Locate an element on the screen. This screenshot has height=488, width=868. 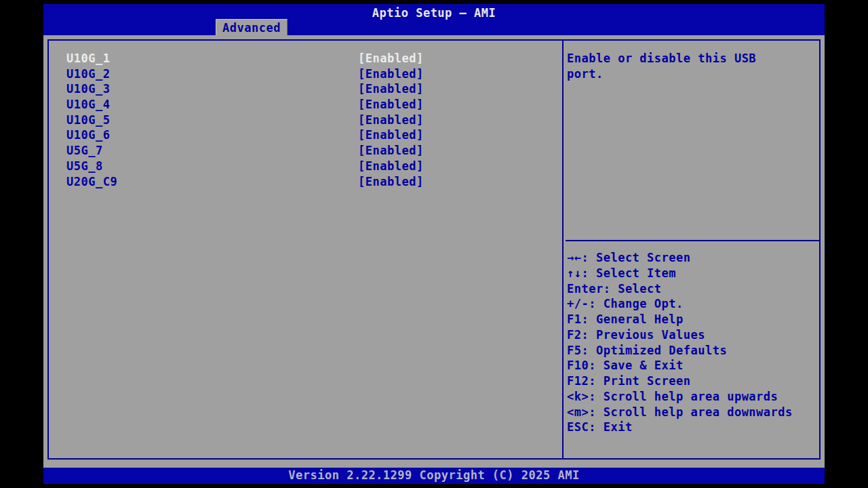
key-legend-entry: <k>: Scroll help area upwards is located at coordinates (693, 397).